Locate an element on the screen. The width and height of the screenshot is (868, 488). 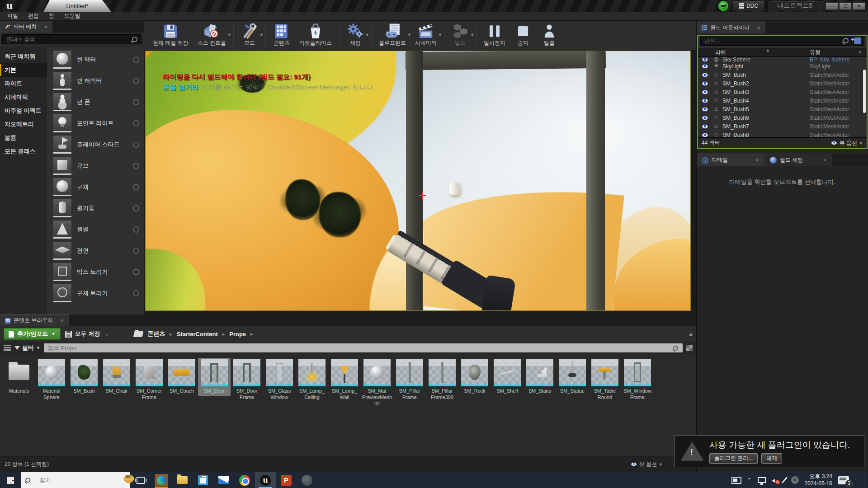
sources-panel-icon is located at coordinates (7, 348).